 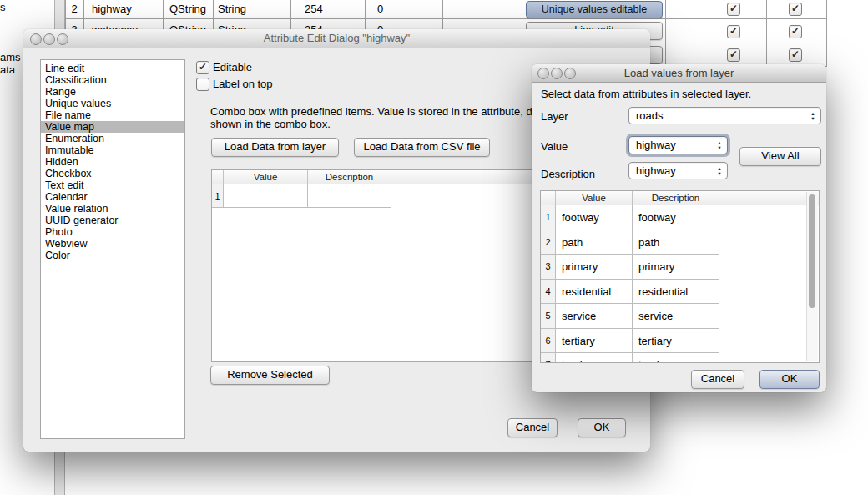 What do you see at coordinates (203, 68) in the screenshot?
I see `editable-checkbox: ✓` at bounding box center [203, 68].